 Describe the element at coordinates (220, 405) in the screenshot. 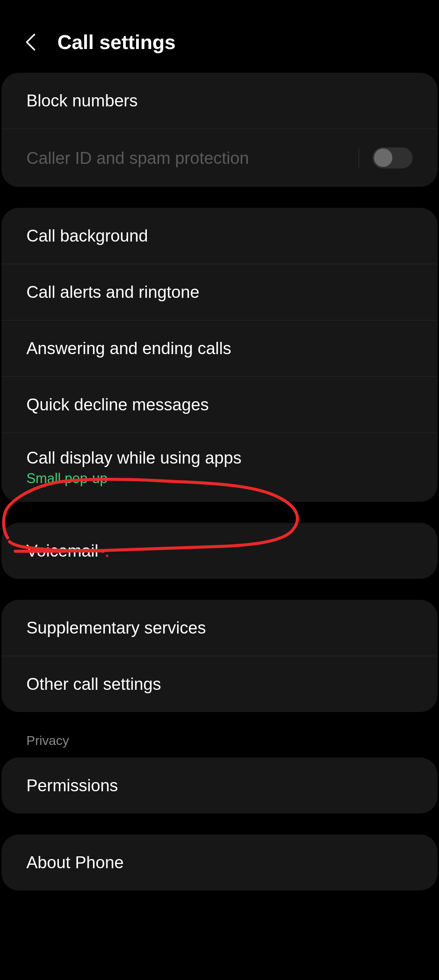

I see `item-label: Quick decline messages` at that location.